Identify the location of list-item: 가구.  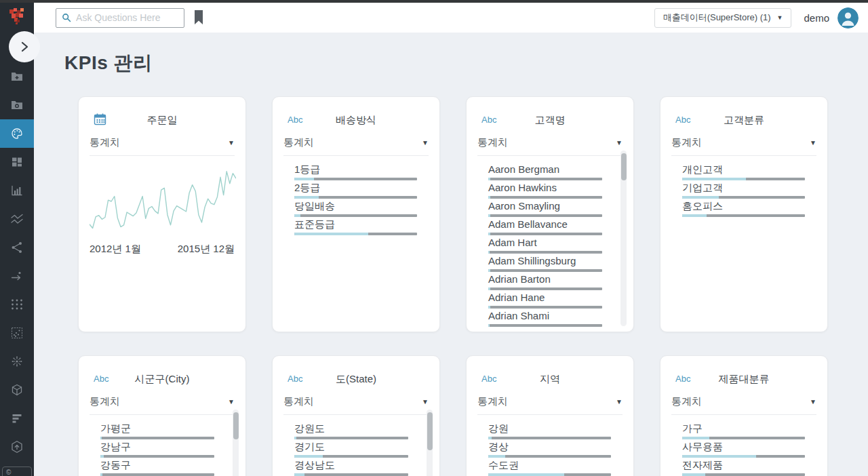
(744, 433).